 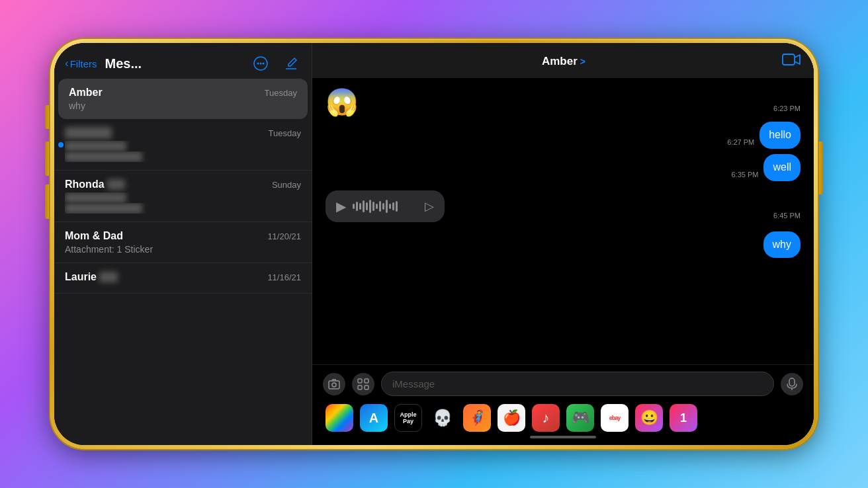 What do you see at coordinates (183, 106) in the screenshot?
I see `amber-preview: why` at bounding box center [183, 106].